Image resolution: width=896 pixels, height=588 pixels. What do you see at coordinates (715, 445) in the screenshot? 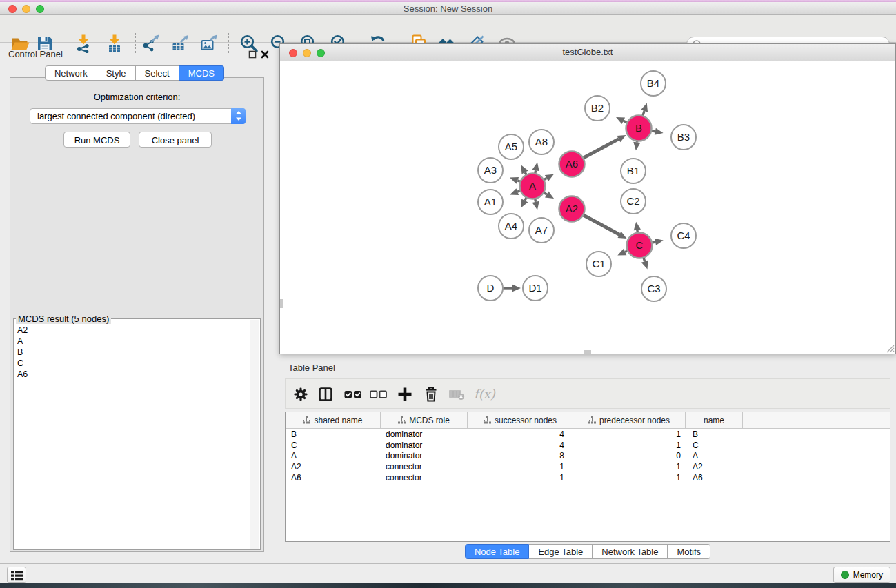
I see `table-cell: C` at bounding box center [715, 445].